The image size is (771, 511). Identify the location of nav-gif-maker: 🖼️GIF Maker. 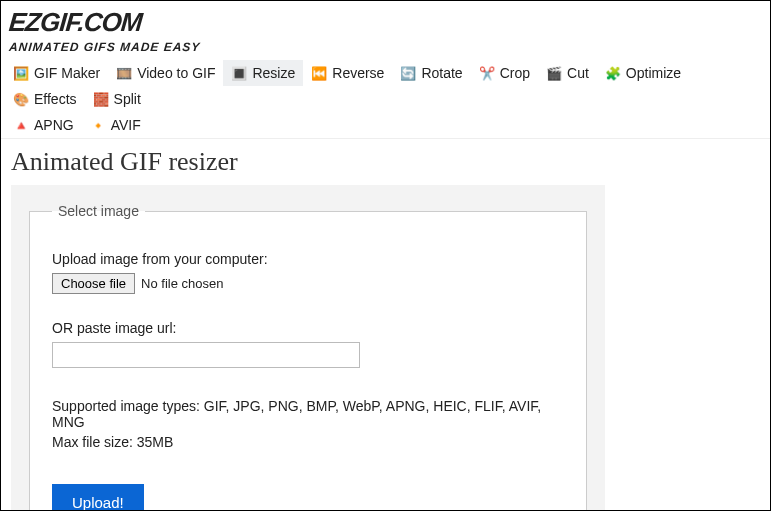
(56, 73).